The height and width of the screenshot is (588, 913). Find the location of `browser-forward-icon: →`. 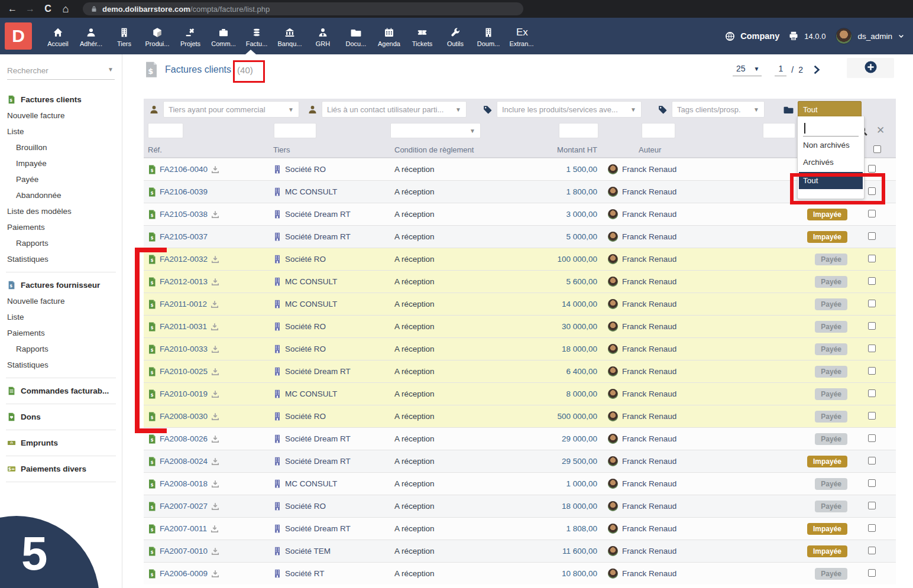

browser-forward-icon: → is located at coordinates (30, 9).